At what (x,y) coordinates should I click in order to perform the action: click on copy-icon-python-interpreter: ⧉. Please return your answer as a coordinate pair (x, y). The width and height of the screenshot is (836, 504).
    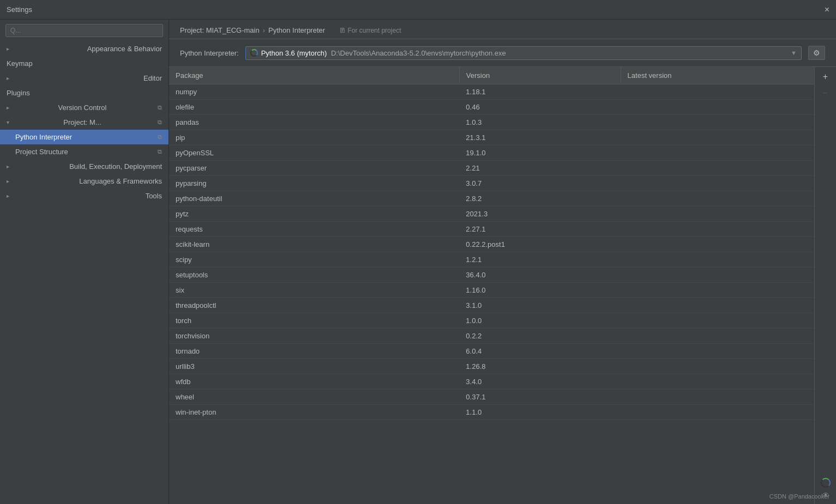
    Looking at the image, I should click on (160, 137).